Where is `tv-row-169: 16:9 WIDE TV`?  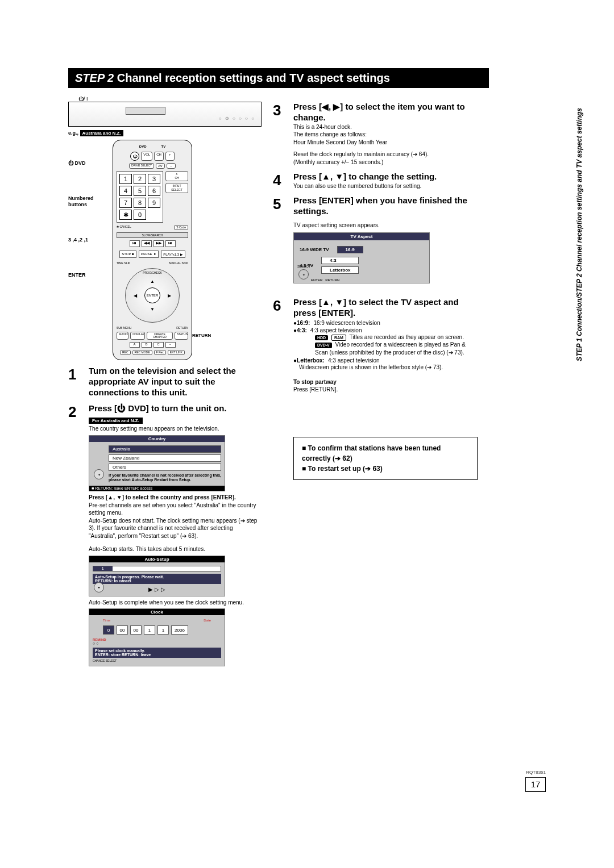
tv-row-169: 16:9 WIDE TV is located at coordinates (314, 250).